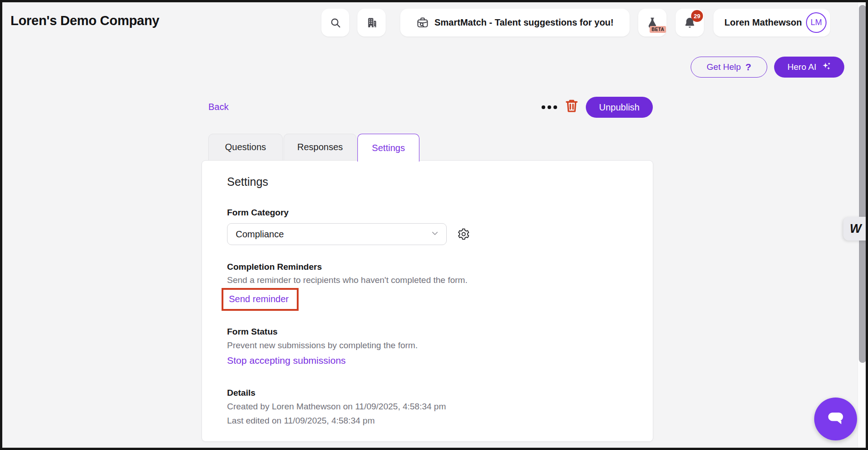  I want to click on scrollbar-thumb, so click(863, 184).